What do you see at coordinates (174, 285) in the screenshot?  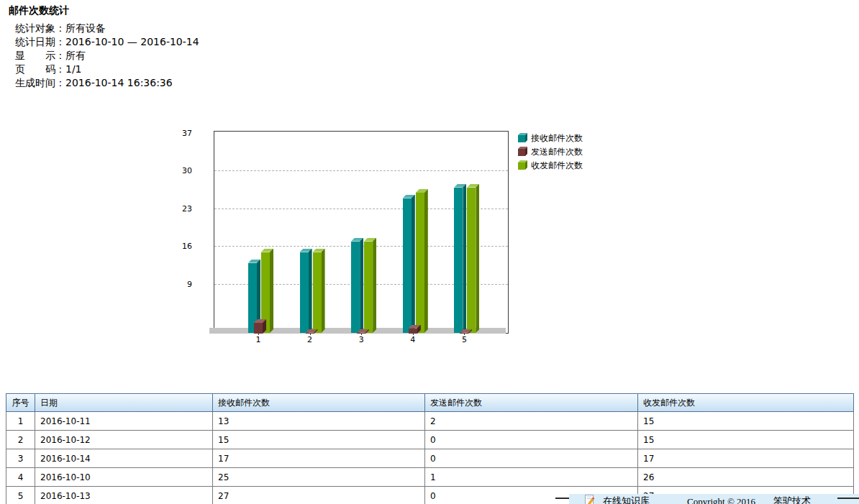 I see `y-axis-label: 9` at bounding box center [174, 285].